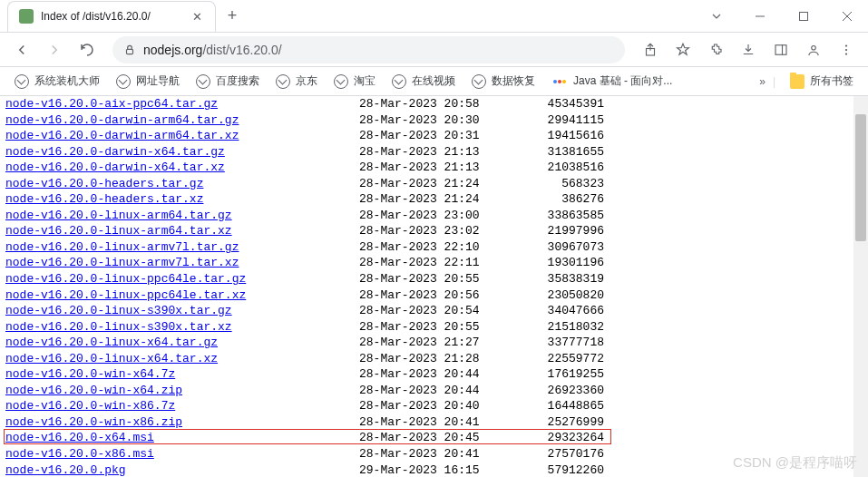 The height and width of the screenshot is (477, 868). I want to click on bookmark-item: 百度搜索, so click(228, 82).